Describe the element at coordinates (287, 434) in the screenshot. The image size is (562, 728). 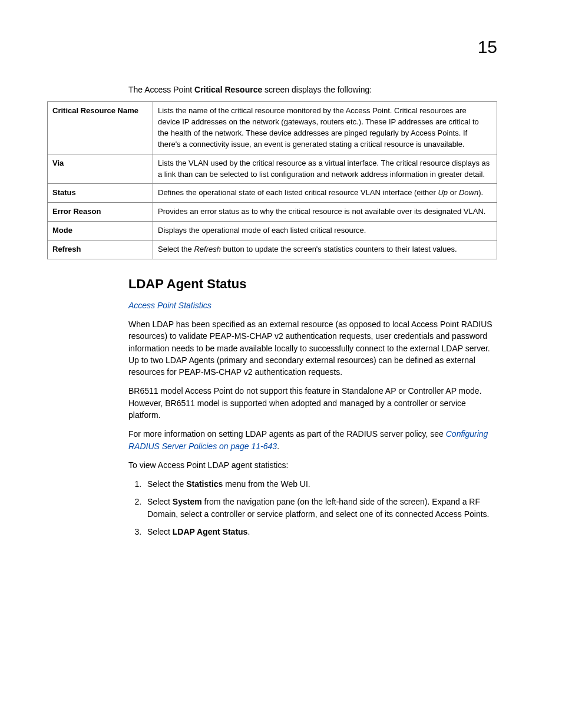
I see `para3-pre: For more information on setting LDAP age…` at that location.